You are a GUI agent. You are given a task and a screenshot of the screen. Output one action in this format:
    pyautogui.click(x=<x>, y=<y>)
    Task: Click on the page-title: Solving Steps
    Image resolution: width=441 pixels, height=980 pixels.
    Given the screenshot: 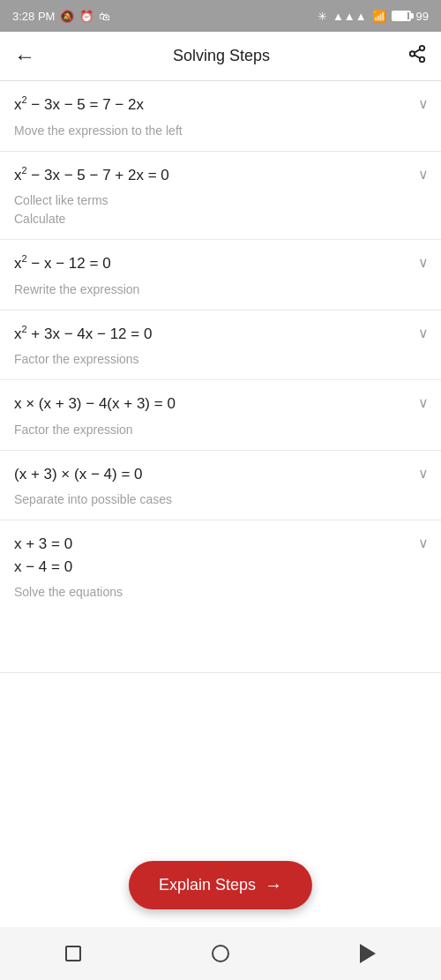 What is the action you would take?
    pyautogui.click(x=221, y=56)
    